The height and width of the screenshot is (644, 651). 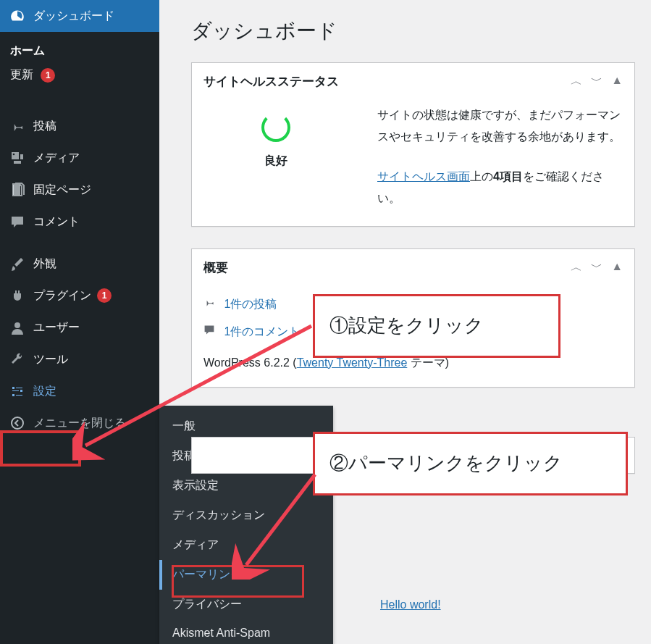 What do you see at coordinates (85, 51) in the screenshot?
I see `sidebar-sub-home: ホーム` at bounding box center [85, 51].